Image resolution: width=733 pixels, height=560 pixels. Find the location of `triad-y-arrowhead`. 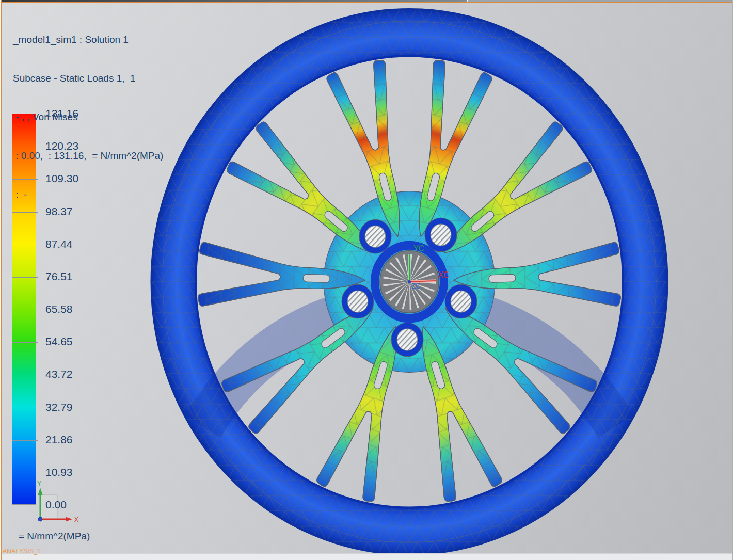

triad-y-arrowhead is located at coordinates (40, 491).